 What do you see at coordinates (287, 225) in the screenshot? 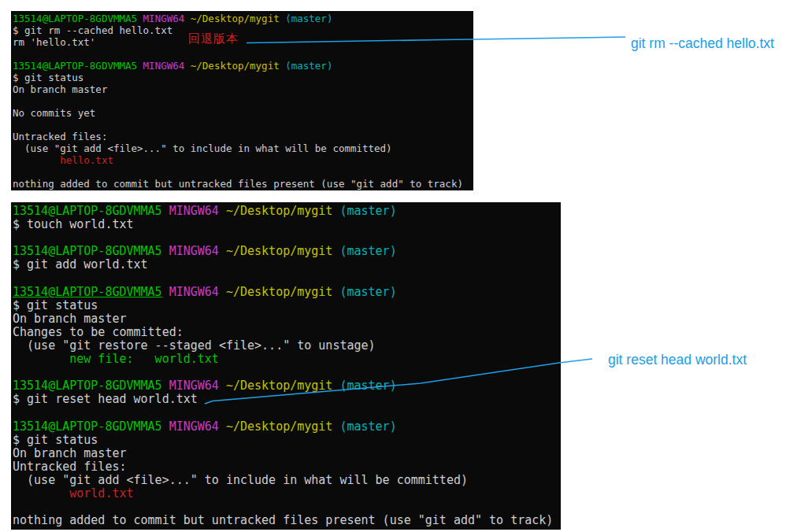
I see `terminal-line: $ touch world.txt` at bounding box center [287, 225].